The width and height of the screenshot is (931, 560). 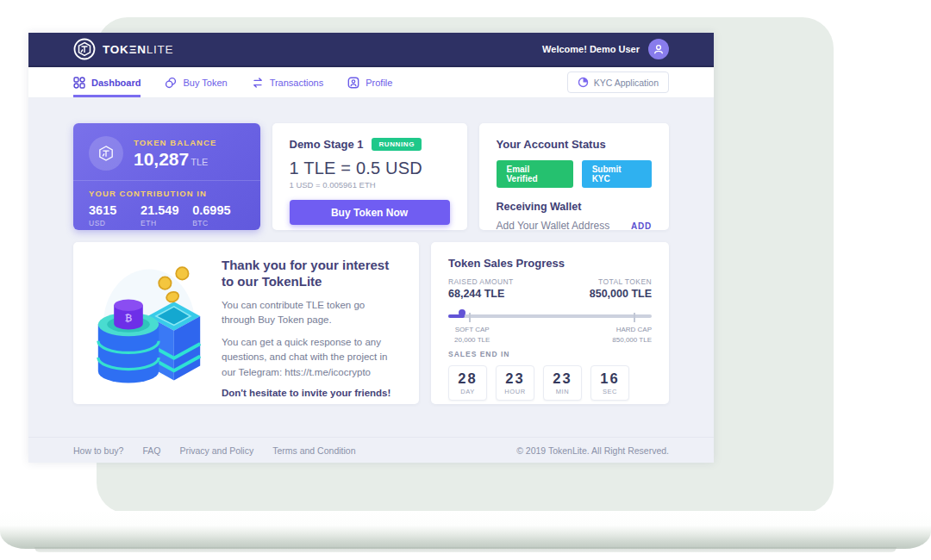 What do you see at coordinates (84, 49) in the screenshot?
I see `tokenlite-hexagon-icon` at bounding box center [84, 49].